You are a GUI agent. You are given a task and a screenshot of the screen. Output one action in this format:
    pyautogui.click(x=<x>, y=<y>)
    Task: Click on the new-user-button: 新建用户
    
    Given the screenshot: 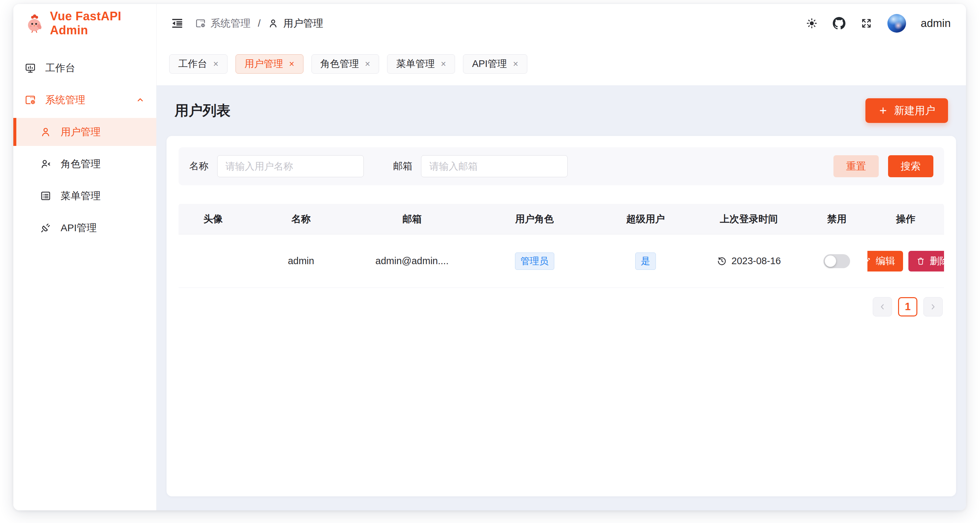 What is the action you would take?
    pyautogui.click(x=907, y=110)
    